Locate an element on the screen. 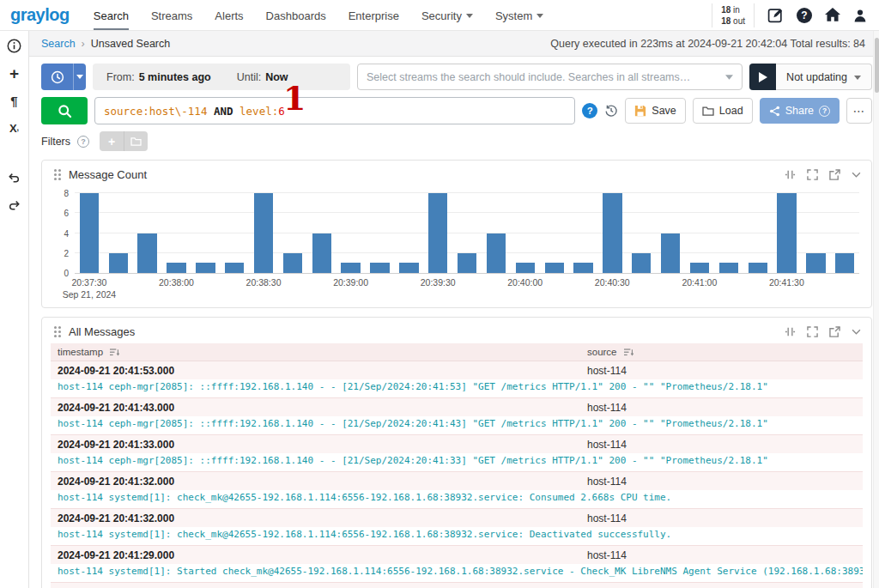  play-icon is located at coordinates (762, 77).